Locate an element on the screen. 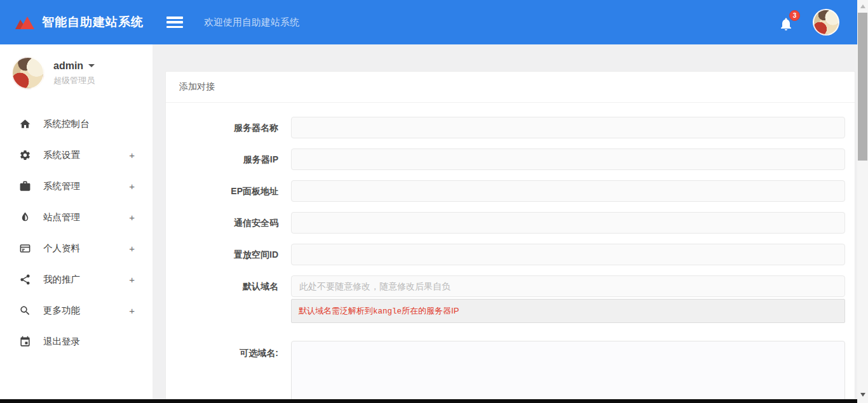 The width and height of the screenshot is (868, 403). hamburger-menu-icon is located at coordinates (175, 22).